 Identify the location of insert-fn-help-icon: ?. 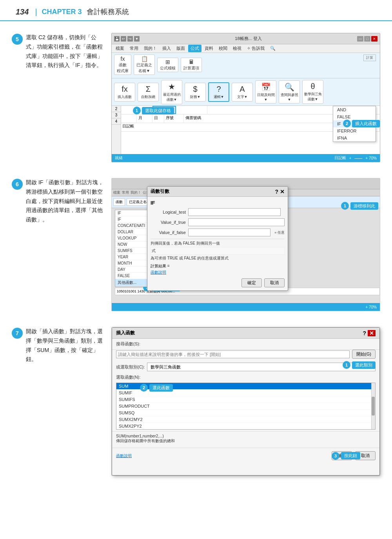
(365, 333).